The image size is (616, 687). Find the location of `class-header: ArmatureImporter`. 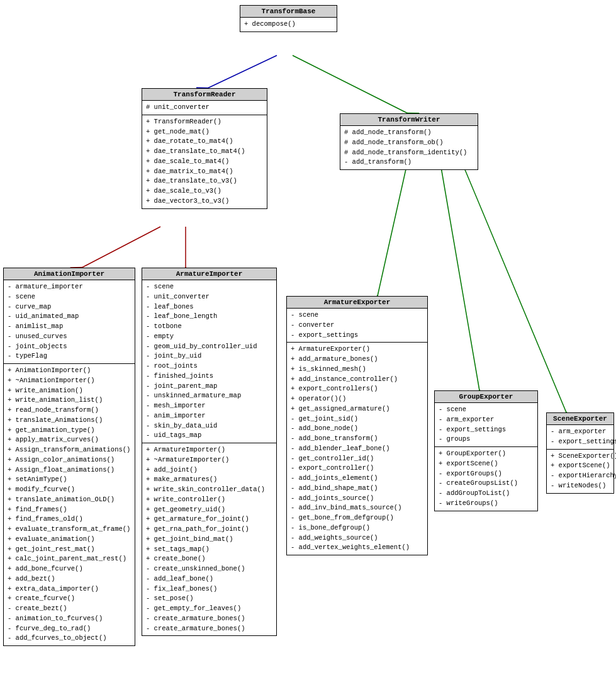

class-header: ArmatureImporter is located at coordinates (209, 275).